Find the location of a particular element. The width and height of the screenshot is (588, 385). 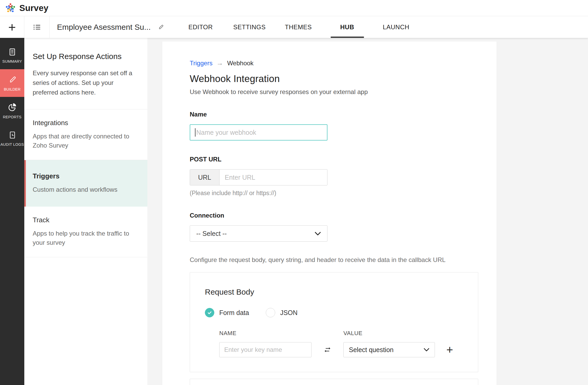

main-tabs: EDITOR SETTINGS THEMES HUB LAUNCH is located at coordinates (298, 27).